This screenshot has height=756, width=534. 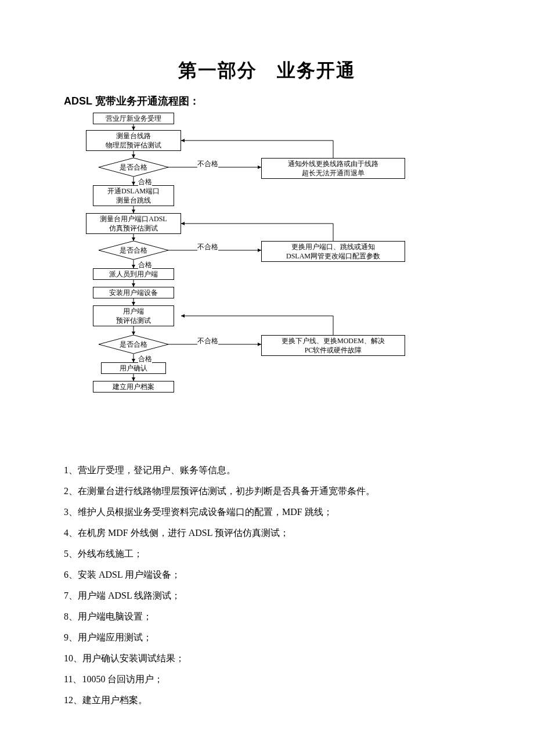 What do you see at coordinates (267, 679) in the screenshot?
I see `step-item: 11、10050 台回访用户；` at bounding box center [267, 679].